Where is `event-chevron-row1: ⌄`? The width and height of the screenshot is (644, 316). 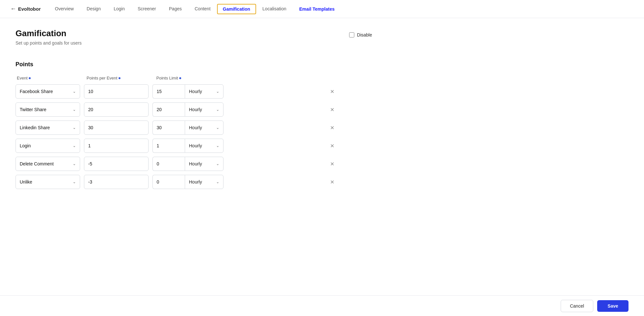
event-chevron-row1: ⌄ is located at coordinates (74, 91).